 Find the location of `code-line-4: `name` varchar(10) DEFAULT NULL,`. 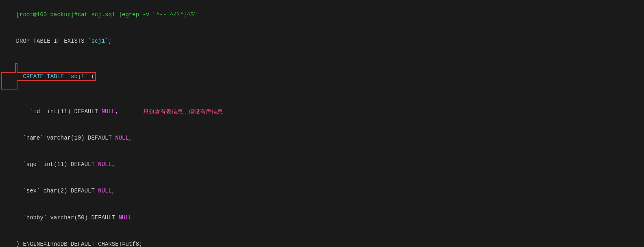

code-line-4: `name` varchar(10) DEFAULT NULL, is located at coordinates (322, 138).